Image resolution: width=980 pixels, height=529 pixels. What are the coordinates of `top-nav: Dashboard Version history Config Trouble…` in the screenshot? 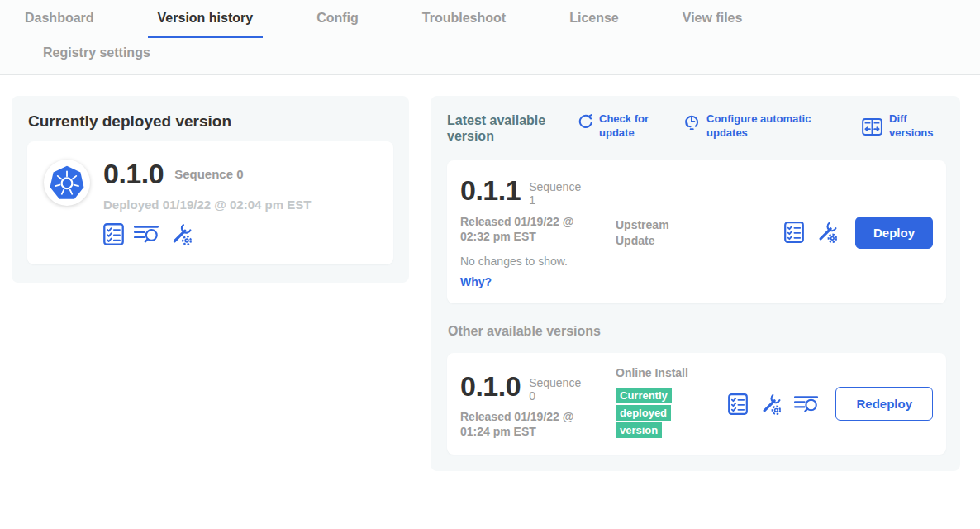 It's located at (490, 38).